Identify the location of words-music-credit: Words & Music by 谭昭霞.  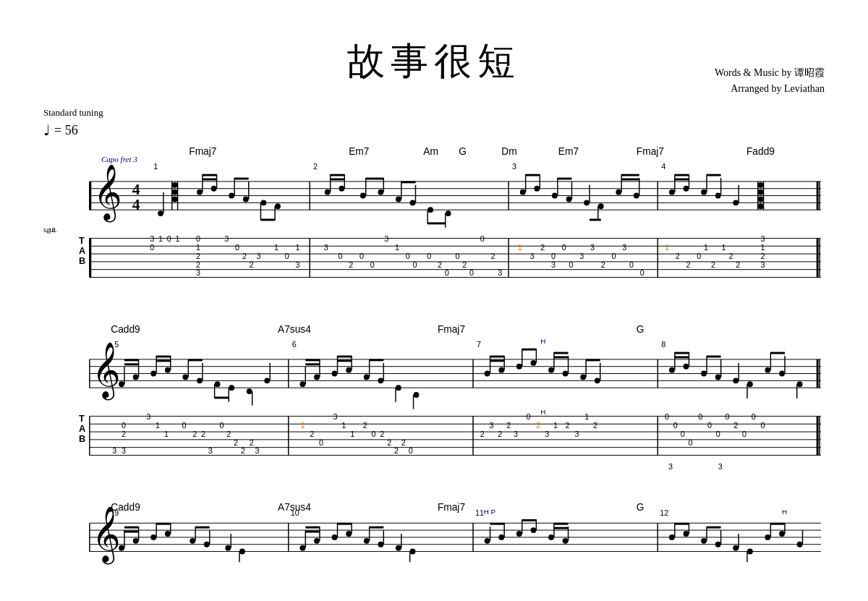
(770, 73).